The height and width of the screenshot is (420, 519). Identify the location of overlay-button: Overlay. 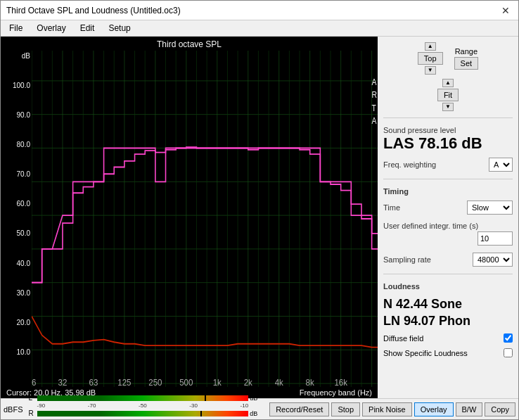
(434, 409).